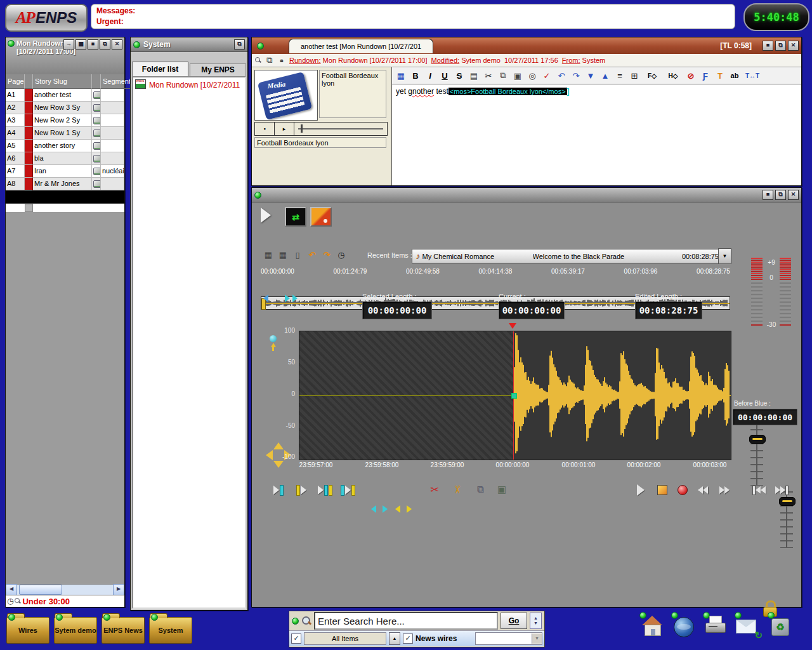 The width and height of the screenshot is (812, 650). Describe the element at coordinates (480, 489) in the screenshot. I see `copy-icon: ⧉` at that location.